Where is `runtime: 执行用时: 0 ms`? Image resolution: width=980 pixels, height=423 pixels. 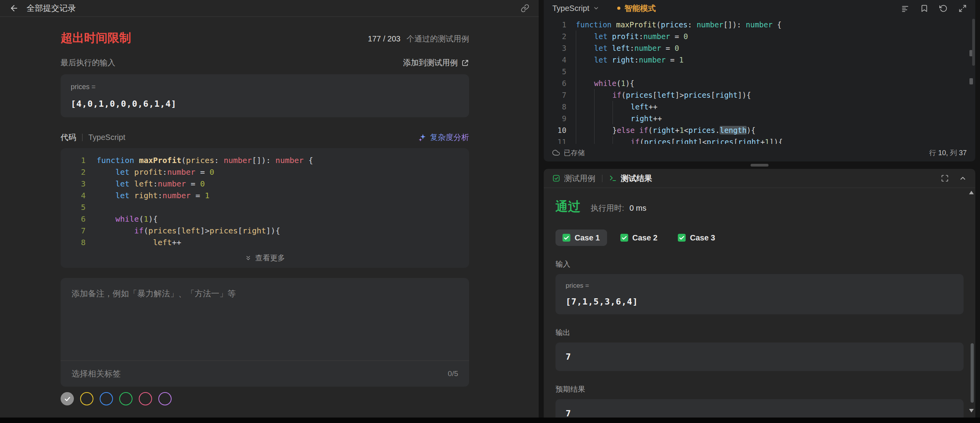
runtime: 执行用时: 0 ms is located at coordinates (618, 208).